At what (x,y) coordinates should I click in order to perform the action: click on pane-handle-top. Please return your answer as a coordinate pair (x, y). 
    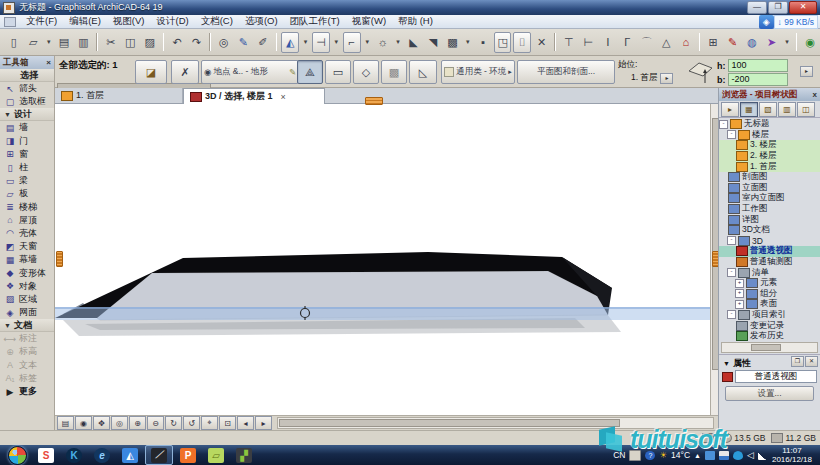
    Looking at the image, I should click on (374, 101).